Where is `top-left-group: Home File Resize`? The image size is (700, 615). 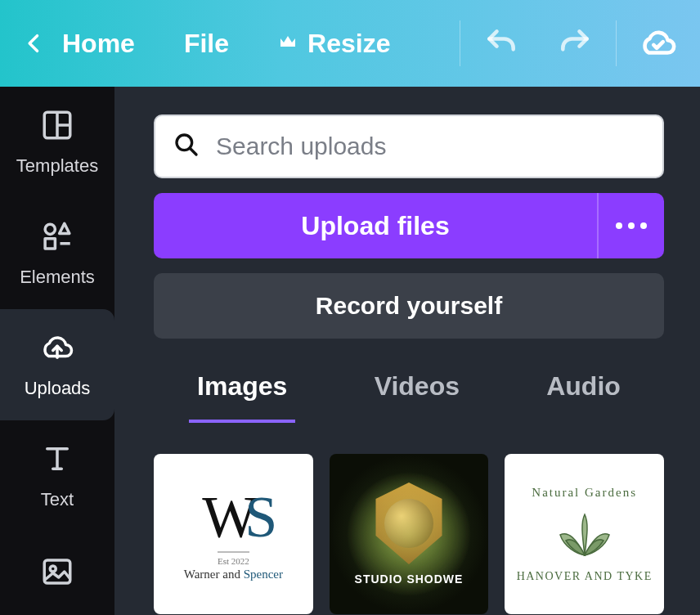
top-left-group: Home File Resize is located at coordinates (206, 43).